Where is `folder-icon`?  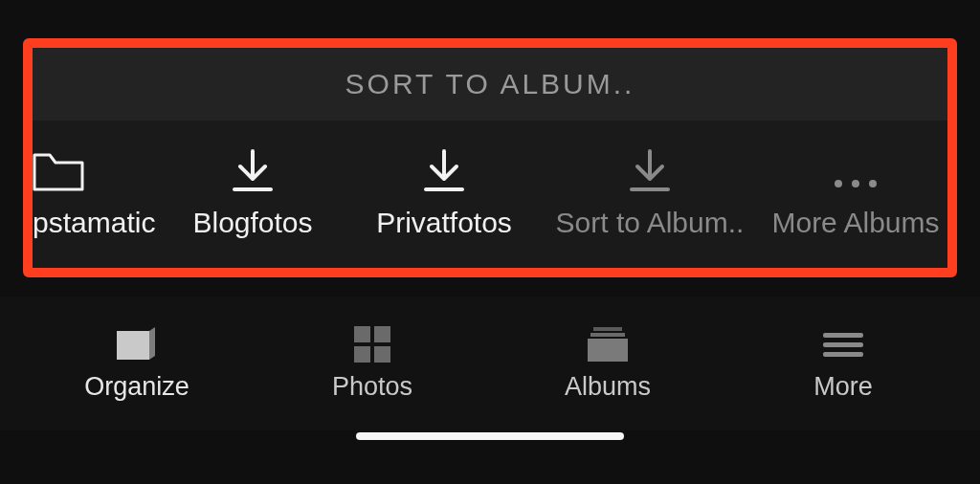 folder-icon is located at coordinates (60, 171).